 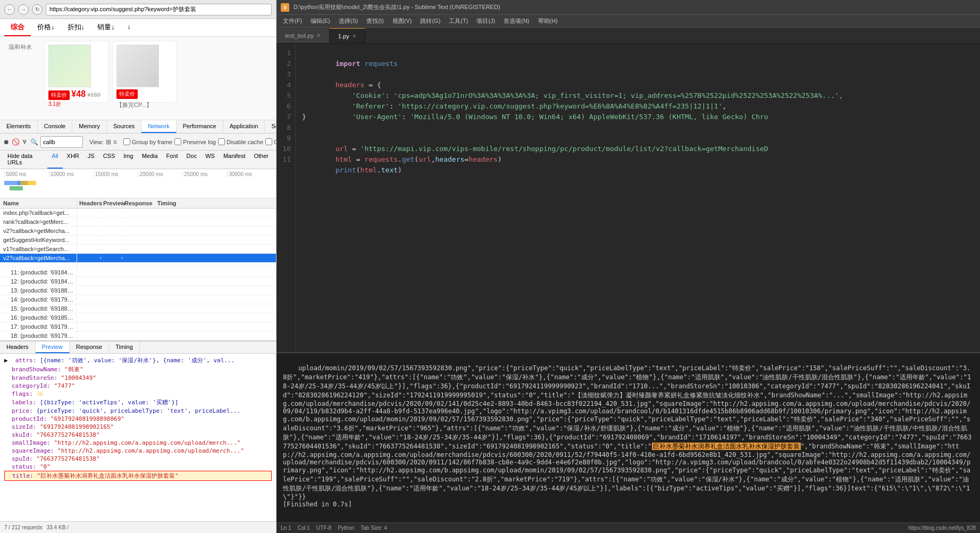 What do you see at coordinates (138, 259) in the screenshot?
I see `network-row-selected: v2?callback=getMercha...` at bounding box center [138, 259].